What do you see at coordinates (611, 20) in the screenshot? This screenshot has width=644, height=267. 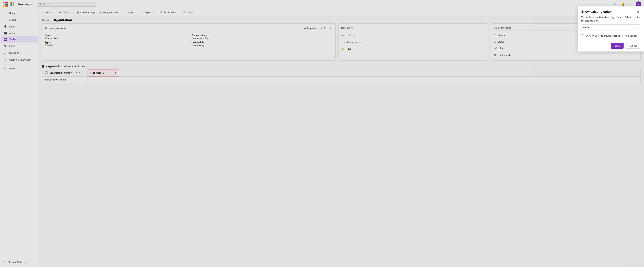 I see `modal-description: This table has additional existing colum…` at bounding box center [611, 20].